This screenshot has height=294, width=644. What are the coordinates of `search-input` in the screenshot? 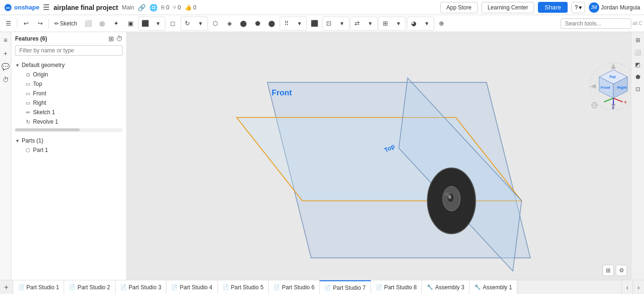 It's located at (596, 24).